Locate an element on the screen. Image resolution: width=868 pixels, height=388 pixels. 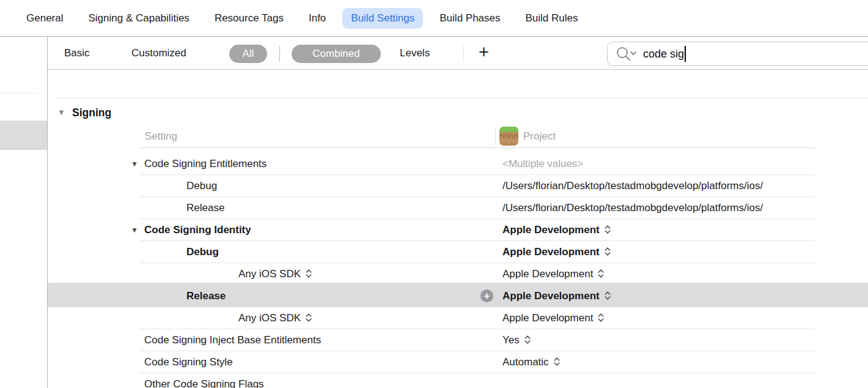
tab-build-rules: Build Rules is located at coordinates (552, 18).